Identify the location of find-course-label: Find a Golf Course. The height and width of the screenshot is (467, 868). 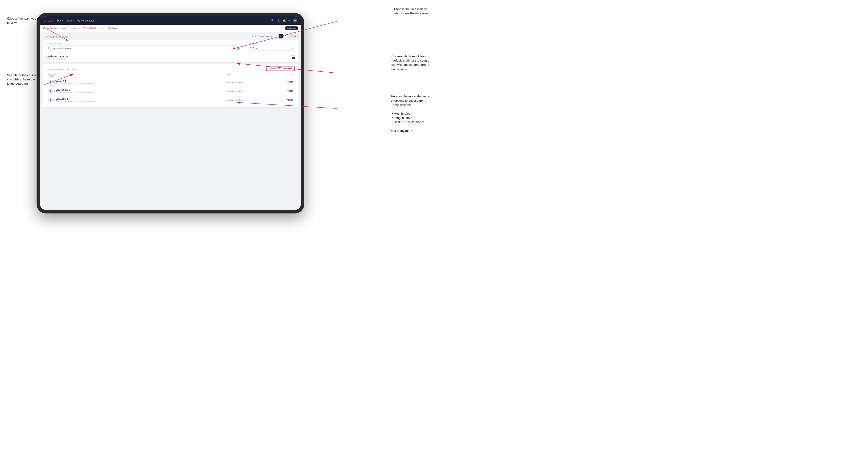
(146, 44).